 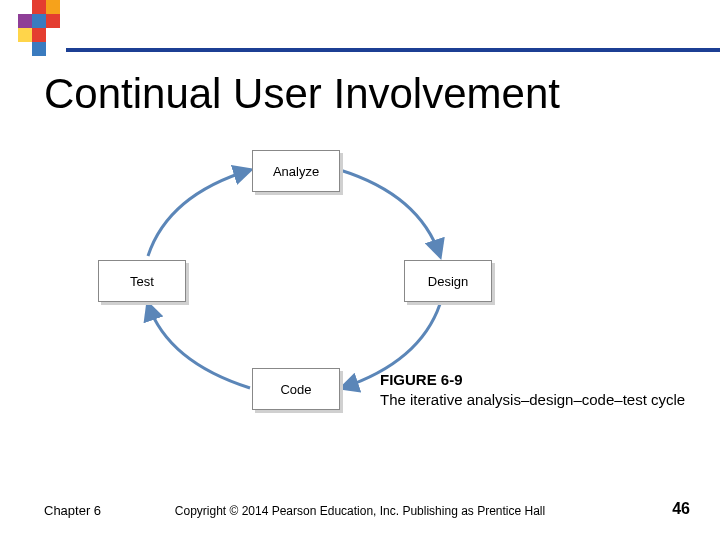 I want to click on node-design: Design, so click(x=448, y=281).